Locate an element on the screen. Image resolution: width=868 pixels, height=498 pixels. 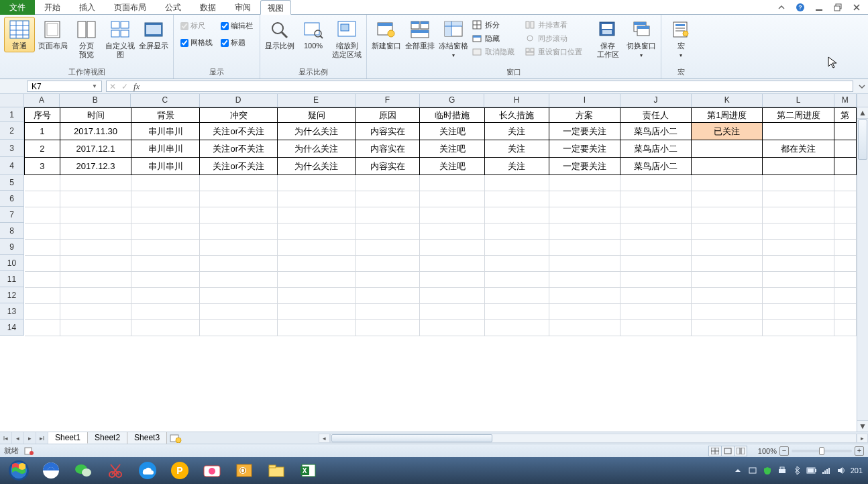
zoom-button: 显示比例 is located at coordinates (280, 35).